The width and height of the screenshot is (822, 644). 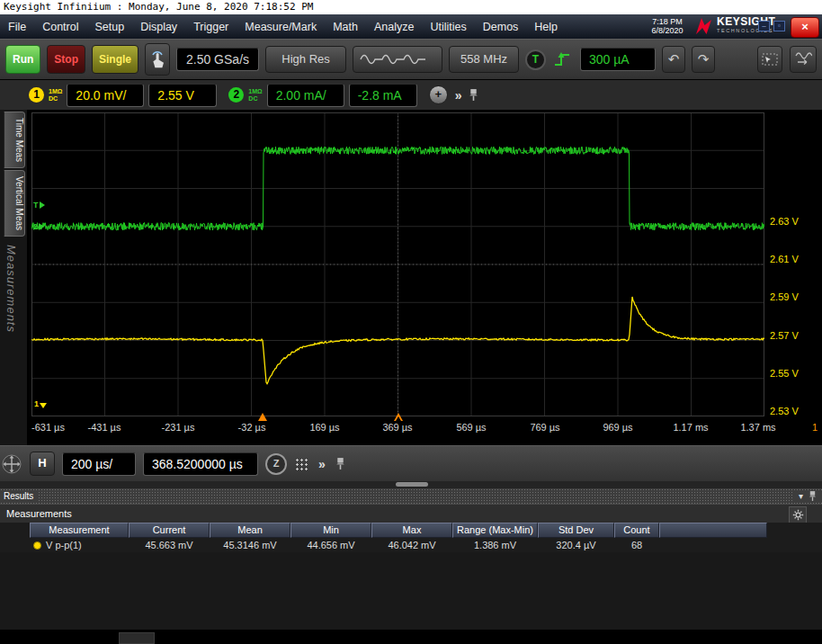 What do you see at coordinates (40, 404) in the screenshot?
I see `channel-1-reference-marker: 1` at bounding box center [40, 404].